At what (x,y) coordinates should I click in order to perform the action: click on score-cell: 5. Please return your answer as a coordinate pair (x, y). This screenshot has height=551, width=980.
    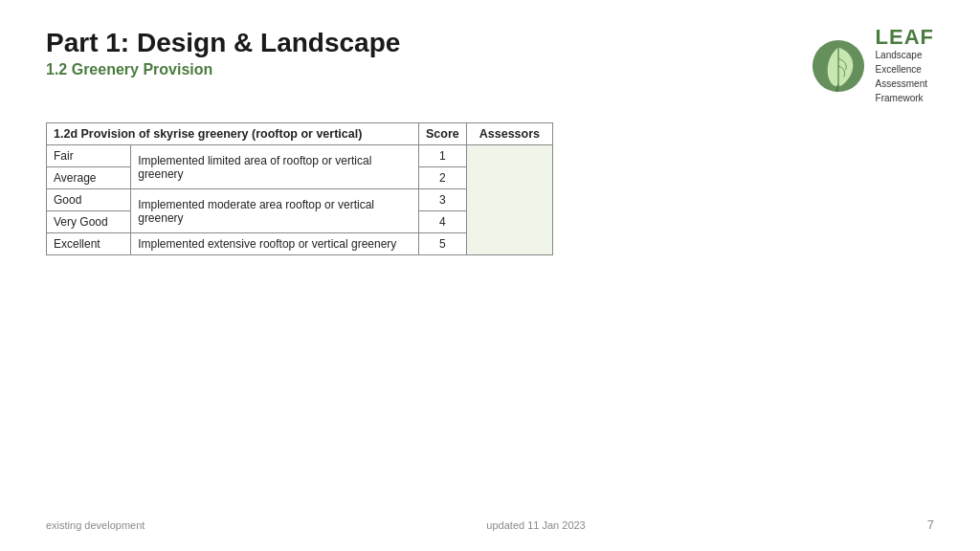
    Looking at the image, I should click on (442, 245).